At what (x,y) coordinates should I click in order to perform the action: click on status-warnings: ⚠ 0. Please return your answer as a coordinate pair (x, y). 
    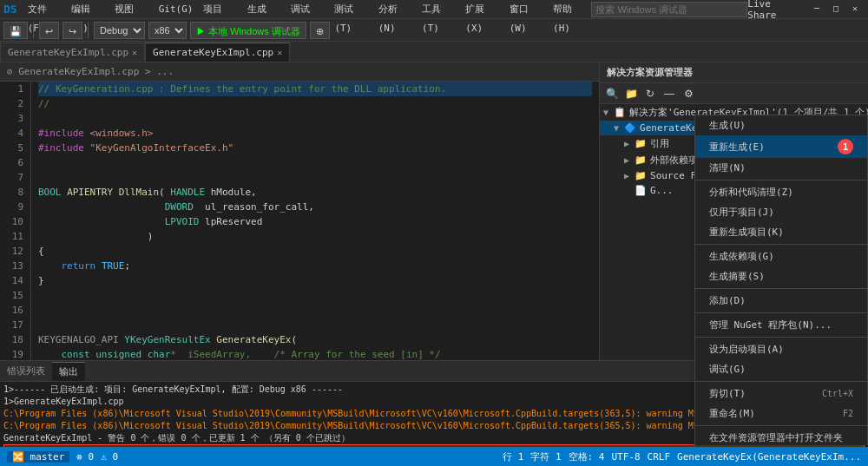
    Looking at the image, I should click on (109, 456).